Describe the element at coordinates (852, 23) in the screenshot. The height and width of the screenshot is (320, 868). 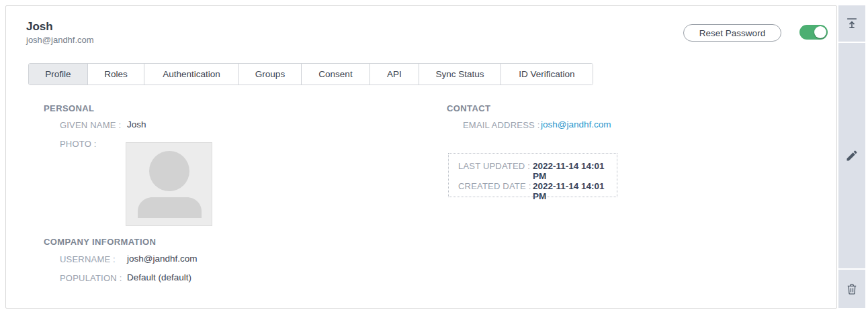
I see `collapse-panel-button` at that location.